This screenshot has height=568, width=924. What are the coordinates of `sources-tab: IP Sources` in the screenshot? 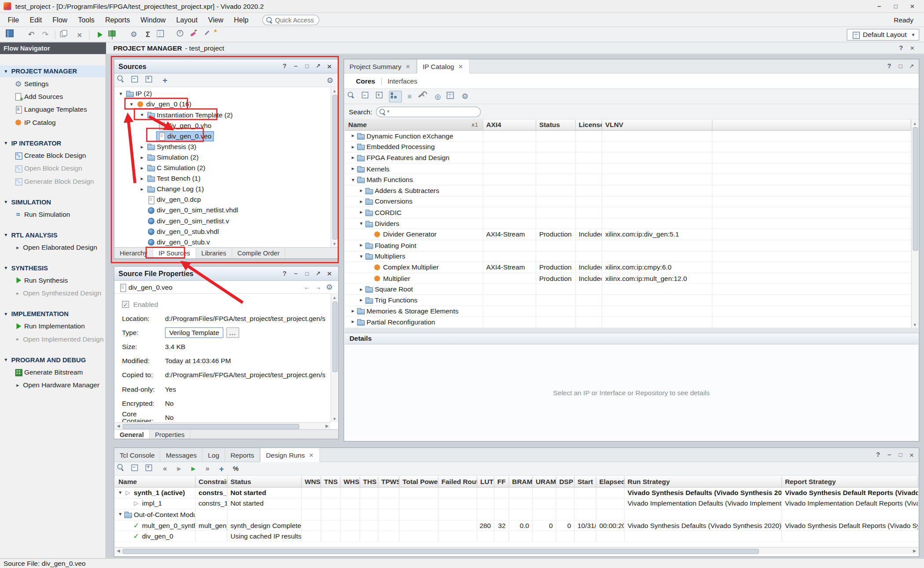 It's located at (174, 253).